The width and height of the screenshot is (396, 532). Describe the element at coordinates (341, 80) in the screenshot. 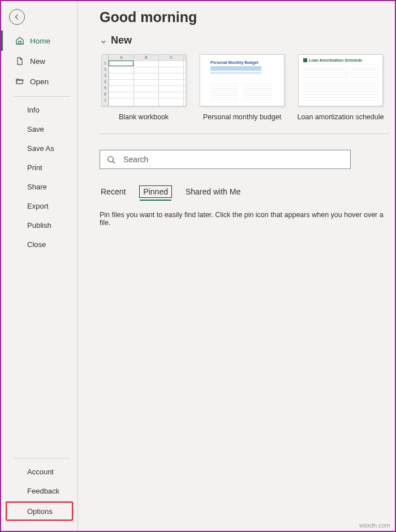

I see `template-thumbnail: Loan Amortization Schedule` at that location.